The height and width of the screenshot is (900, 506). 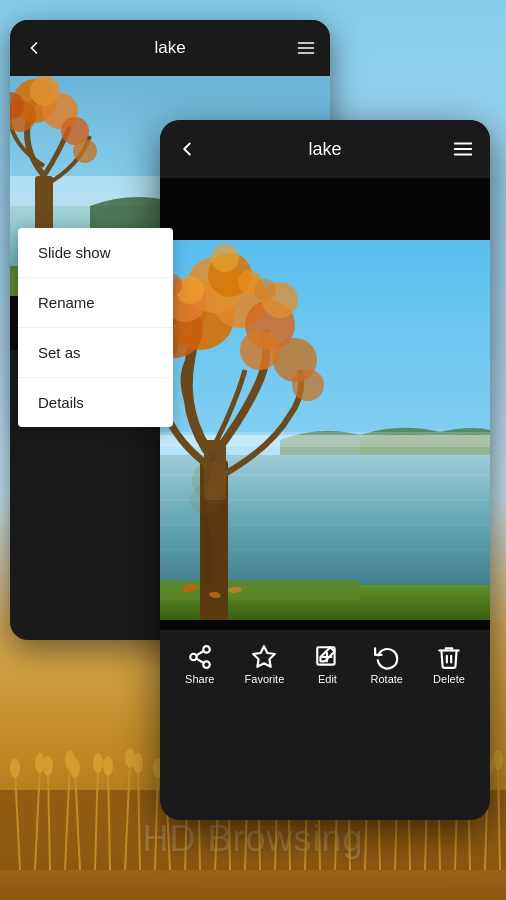 What do you see at coordinates (96, 328) in the screenshot?
I see `context-menu: Slide show Rename Set as Details` at bounding box center [96, 328].